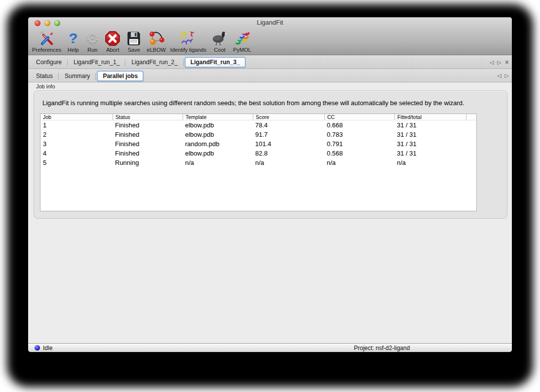  Describe the element at coordinates (148, 117) in the screenshot. I see `column-header-status: Status` at that location.